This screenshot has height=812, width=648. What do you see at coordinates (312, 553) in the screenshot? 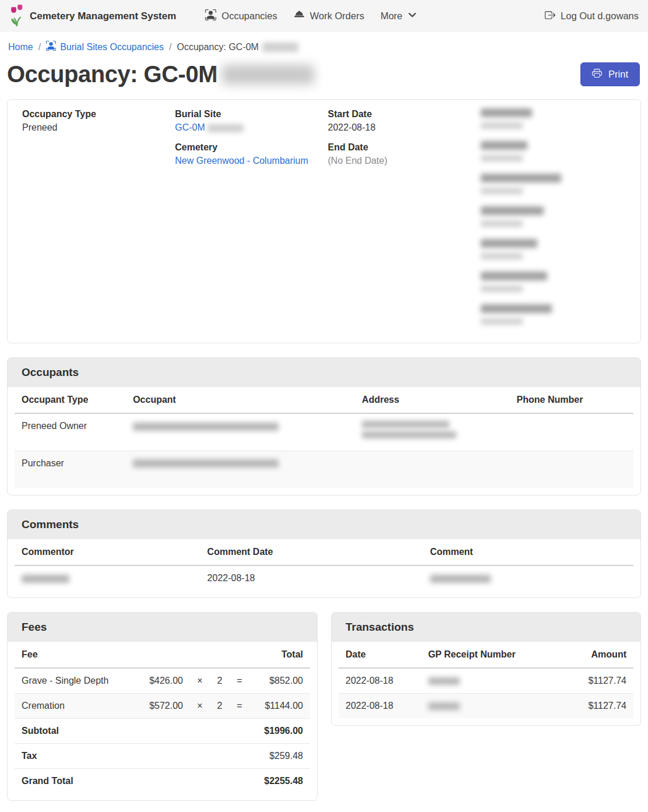
I see `column-header: Comment Date` at bounding box center [312, 553].